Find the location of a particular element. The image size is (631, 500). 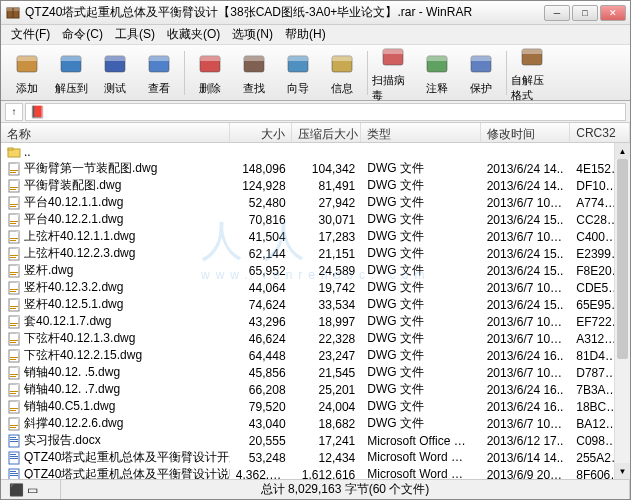

file-row: QTZ40塔式起重机总体及平衡臂设计说明书.doc4,362,7521,612,… is located at coordinates (316, 472).